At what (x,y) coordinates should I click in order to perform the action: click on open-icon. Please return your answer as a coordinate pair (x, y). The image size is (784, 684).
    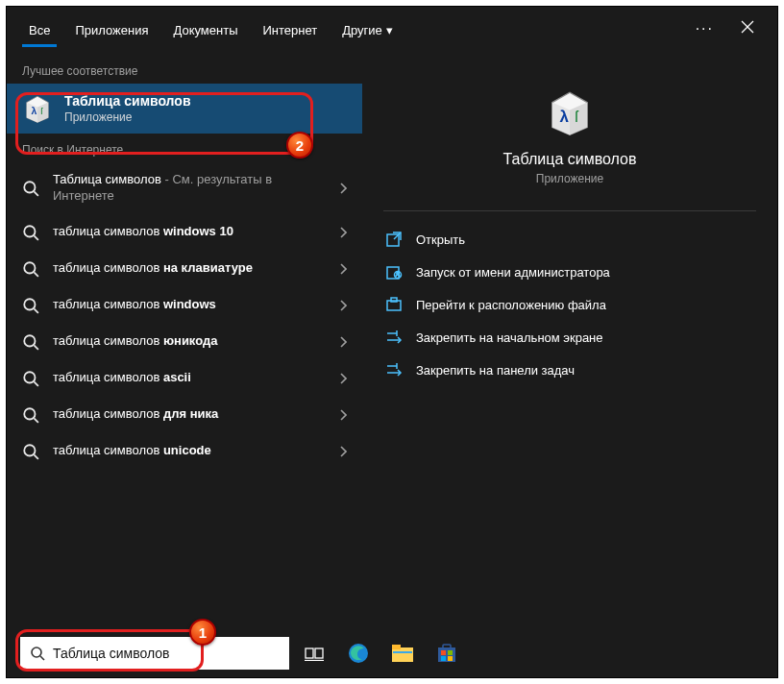
    Looking at the image, I should click on (394, 239).